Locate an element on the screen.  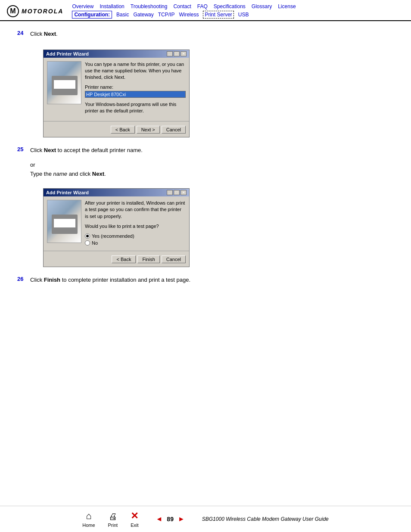
wizard-window-2: Add Printer Wizard _ □ × After your prin… is located at coordinates (116, 227).